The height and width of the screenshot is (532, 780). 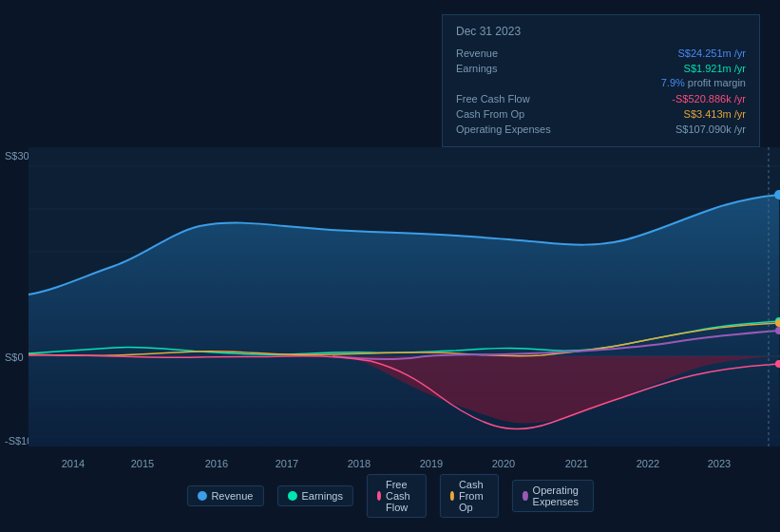 What do you see at coordinates (390, 496) in the screenshot?
I see `chart-legend: Revenue Earnings Free Cash Flow Cash Fro…` at bounding box center [390, 496].